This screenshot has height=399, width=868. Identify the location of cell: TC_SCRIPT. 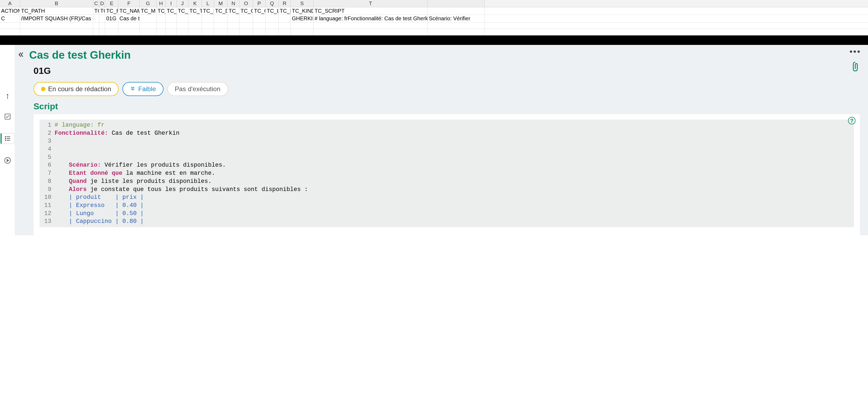
(371, 11).